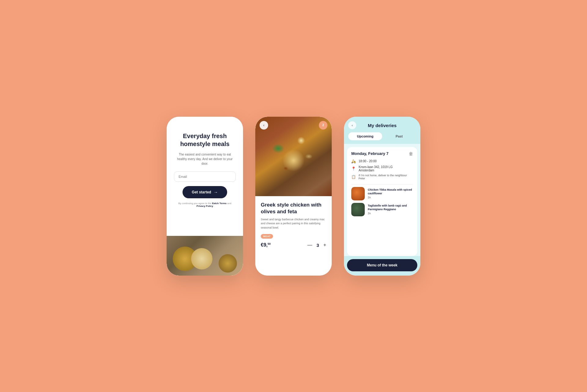  Describe the element at coordinates (375, 169) in the screenshot. I see `delivery-address: Knsm-laan 342, 1019 LG Amsterdam` at that location.